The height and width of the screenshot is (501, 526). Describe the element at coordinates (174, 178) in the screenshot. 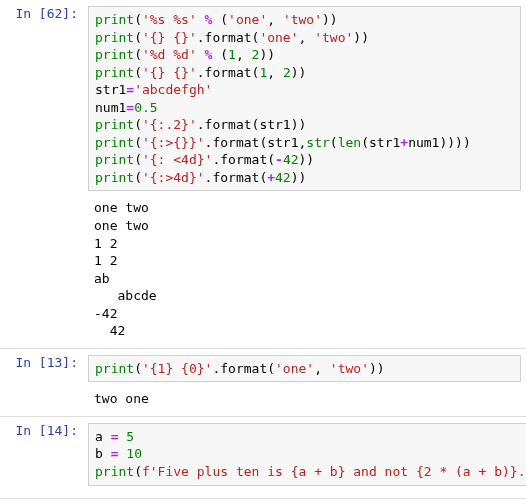

I see `string-literal: '{:>4d}'` at that location.